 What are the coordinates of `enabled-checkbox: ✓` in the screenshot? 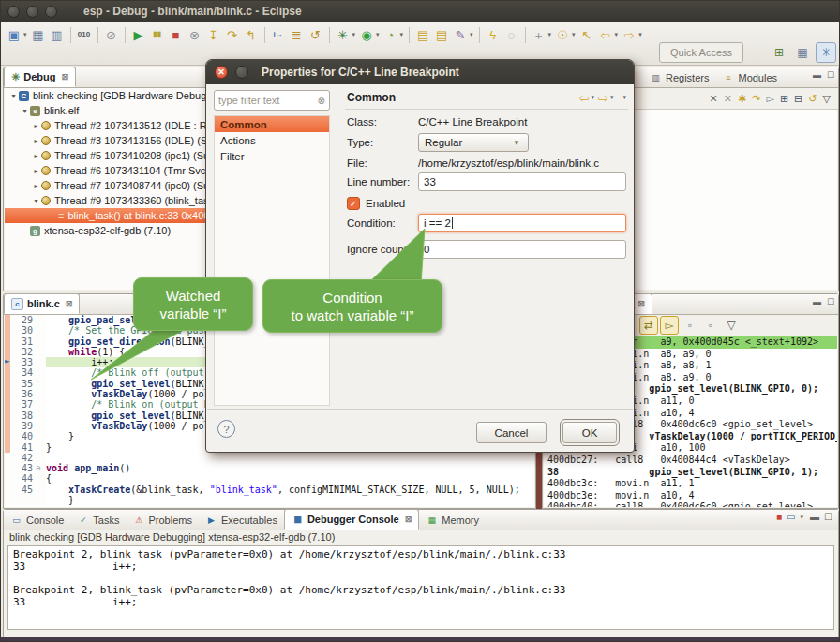 It's located at (353, 203).